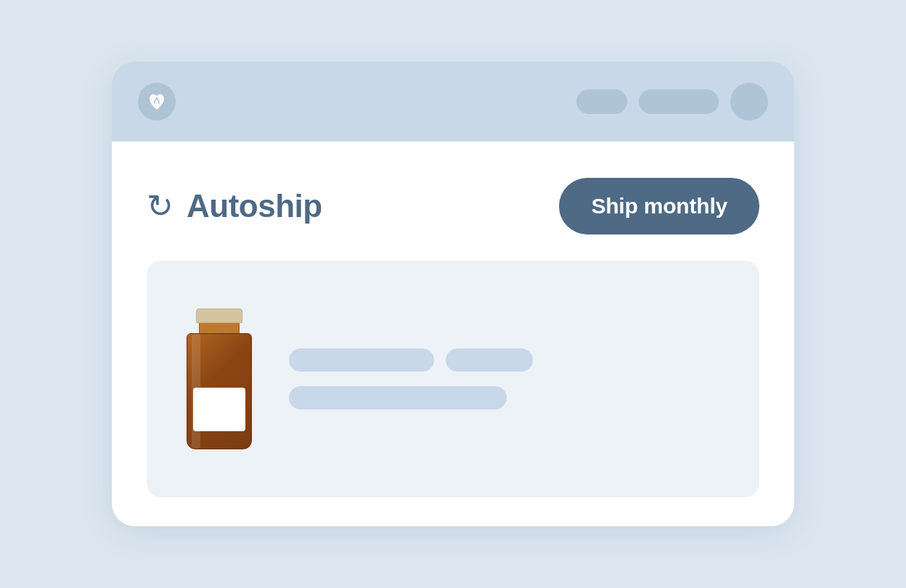 The height and width of the screenshot is (588, 906). What do you see at coordinates (659, 206) in the screenshot?
I see `ship-monthly-button: Ship monthly` at bounding box center [659, 206].